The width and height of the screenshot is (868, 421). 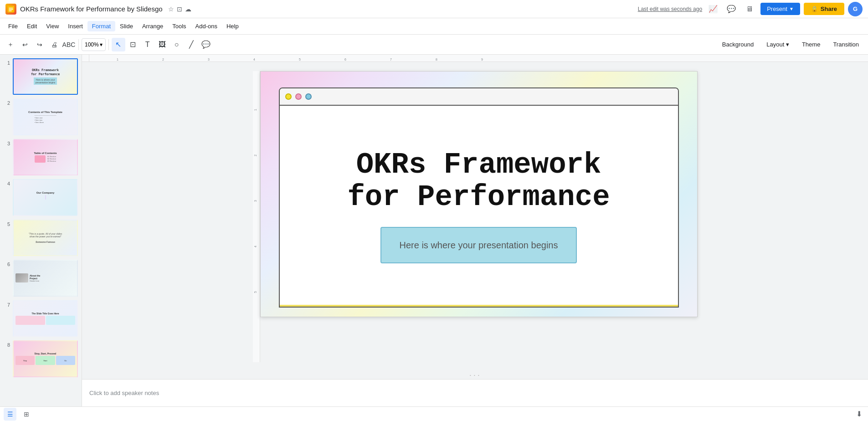 What do you see at coordinates (10, 45) in the screenshot?
I see `add-button: ＋` at bounding box center [10, 45].